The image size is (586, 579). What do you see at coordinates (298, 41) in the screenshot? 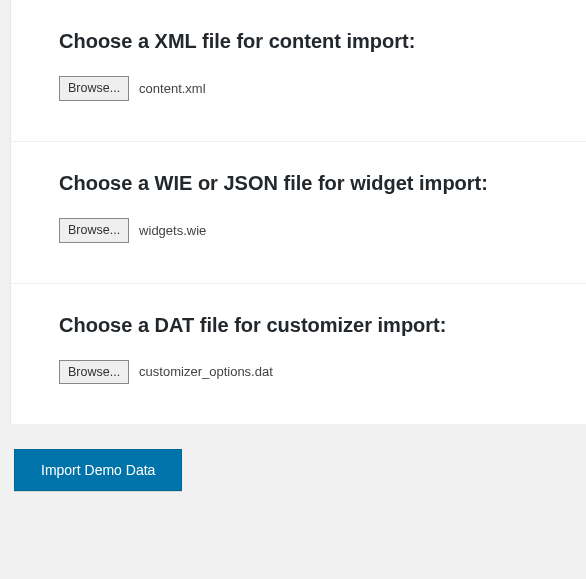
I see `content-import-title: Choose a XML file for content import:` at bounding box center [298, 41].